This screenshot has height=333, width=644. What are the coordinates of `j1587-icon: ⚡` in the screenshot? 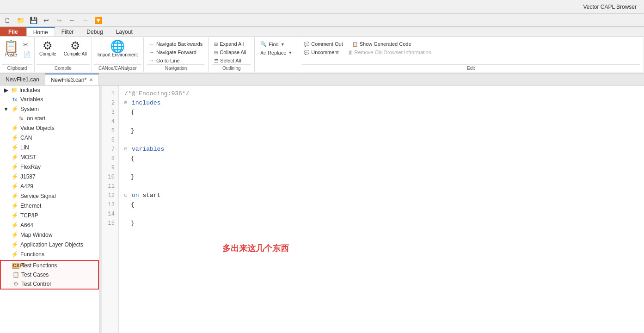 It's located at (15, 177).